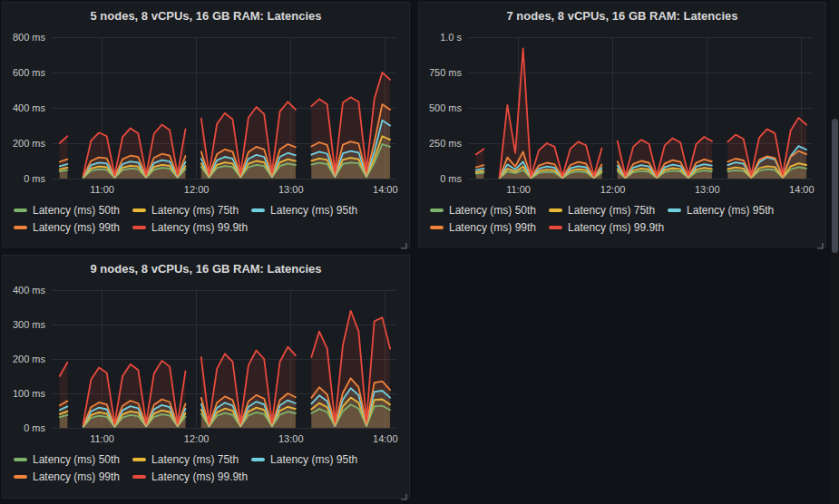  Describe the element at coordinates (834, 186) in the screenshot. I see `scrollbar-thumb` at that location.